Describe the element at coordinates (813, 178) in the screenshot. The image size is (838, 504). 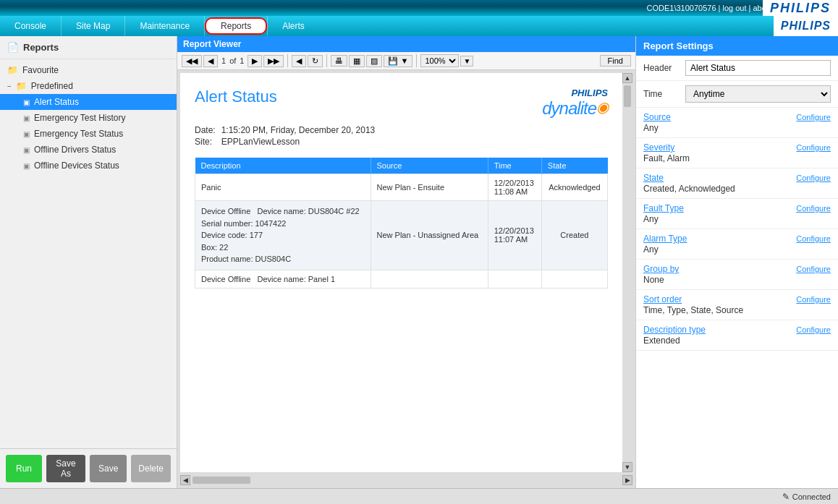
I see `configure-state: Configure` at that location.